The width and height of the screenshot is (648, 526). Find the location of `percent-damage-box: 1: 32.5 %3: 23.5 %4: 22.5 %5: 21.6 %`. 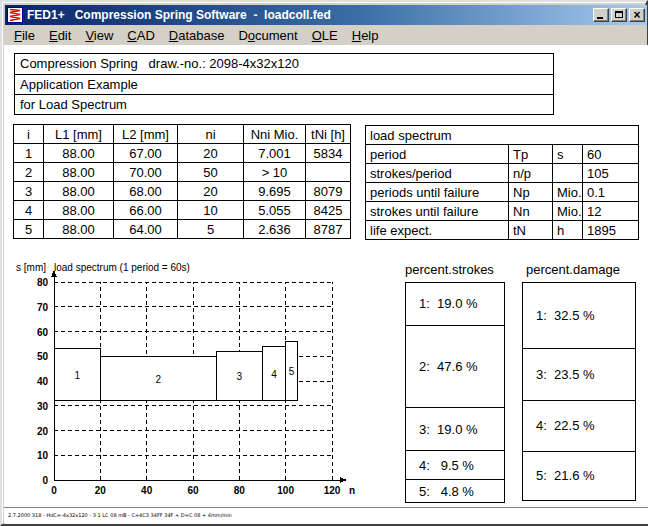

percent-damage-box: 1: 32.5 %3: 23.5 %4: 22.5 %5: 21.6 % is located at coordinates (579, 392).